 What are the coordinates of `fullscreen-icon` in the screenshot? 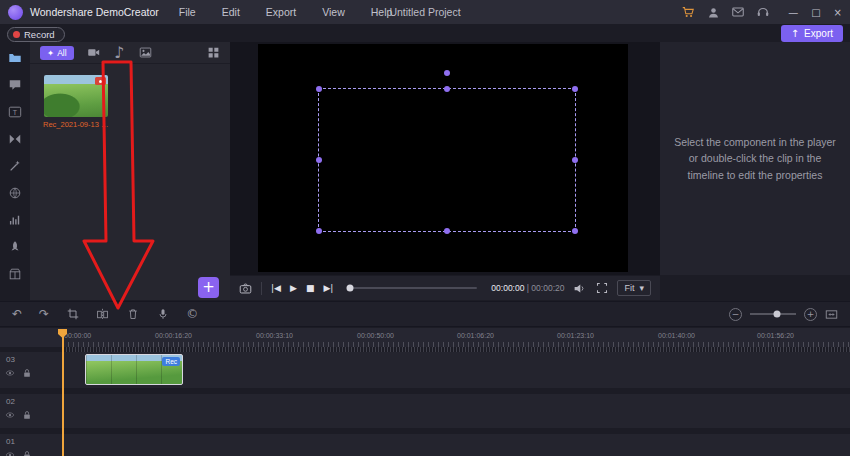 It's located at (602, 288).